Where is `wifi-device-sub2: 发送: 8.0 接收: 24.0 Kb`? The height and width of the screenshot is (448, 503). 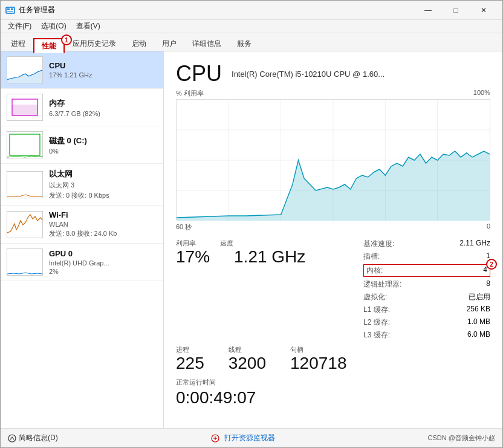
wifi-device-sub2: 发送: 8.0 接收: 24.0 Kb is located at coordinates (103, 233).